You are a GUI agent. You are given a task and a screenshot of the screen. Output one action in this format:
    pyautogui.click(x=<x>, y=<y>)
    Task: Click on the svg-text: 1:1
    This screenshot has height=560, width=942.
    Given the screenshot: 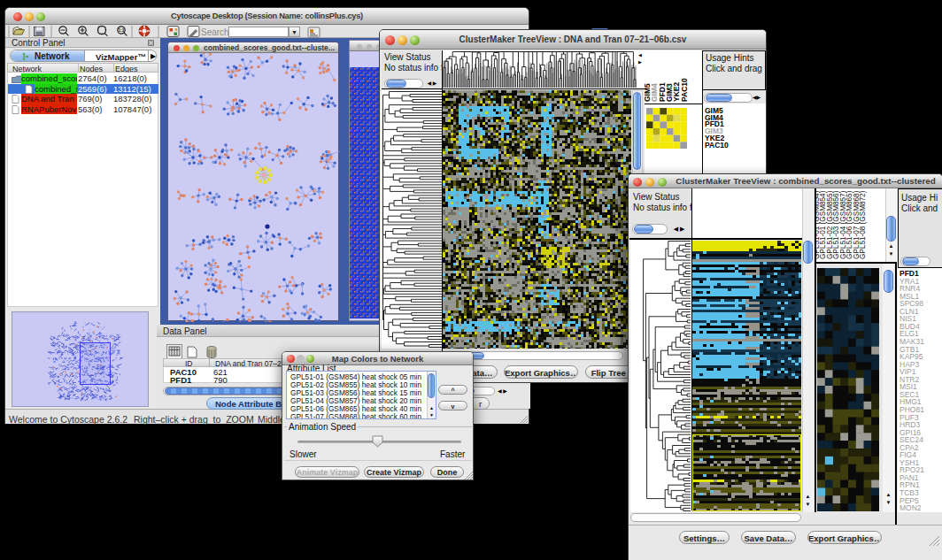 What is the action you would take?
    pyautogui.click(x=120, y=30)
    